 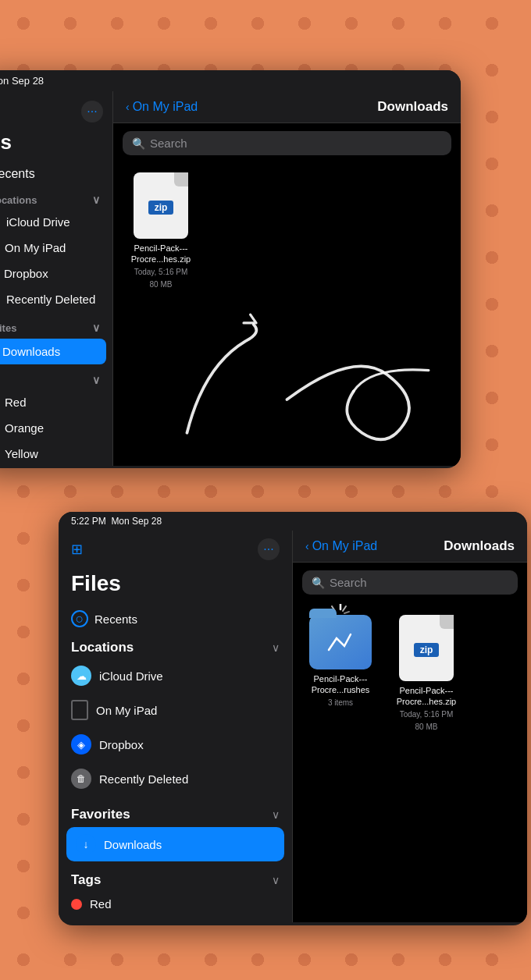 What do you see at coordinates (175, 779) in the screenshot?
I see `sidebar-item-recently-deleted-2: 🗑 Recently Deleted` at bounding box center [175, 779].